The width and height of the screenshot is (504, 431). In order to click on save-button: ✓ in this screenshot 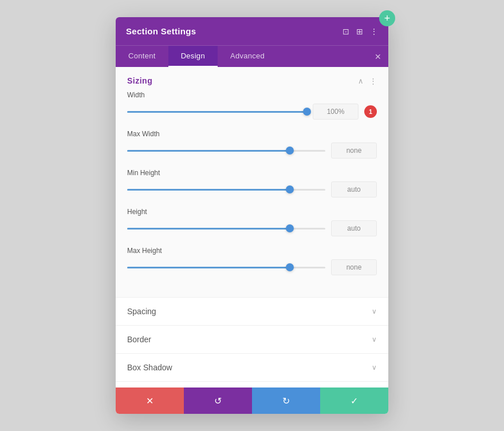, I will do `click(354, 401)`.